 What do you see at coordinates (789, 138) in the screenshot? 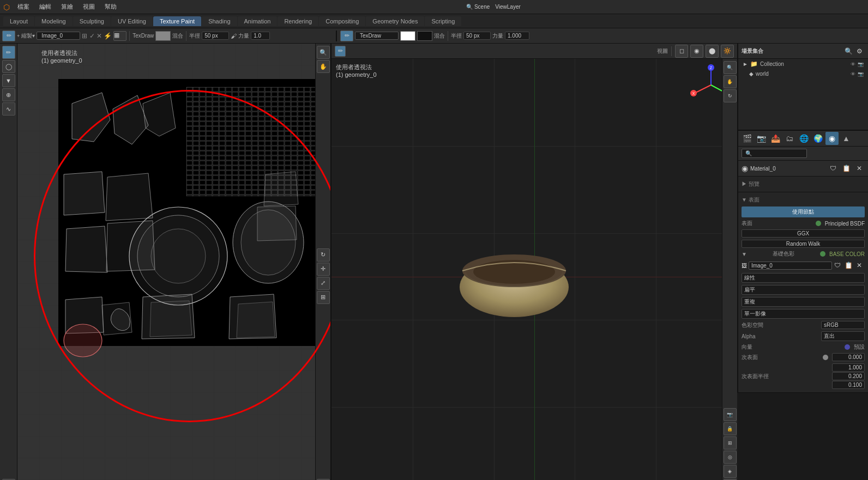
I see `props-tab-view: 🗂` at bounding box center [789, 138].